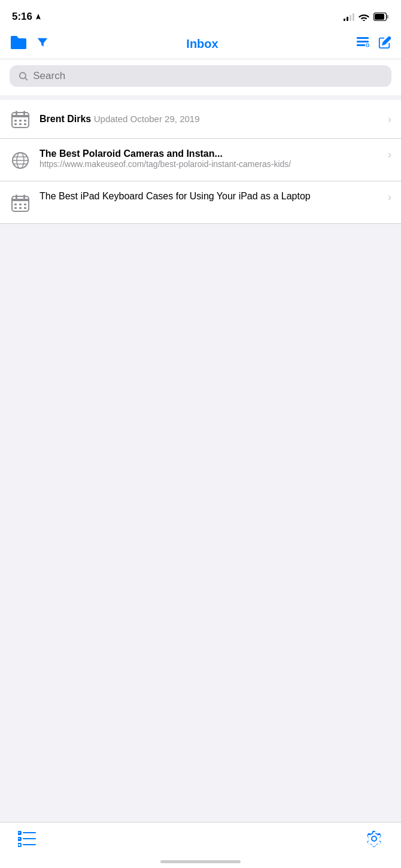 The width and height of the screenshot is (401, 868). What do you see at coordinates (211, 119) in the screenshot?
I see `brent-dirks-content: Brent Dirks Updated October 29, 2019` at bounding box center [211, 119].